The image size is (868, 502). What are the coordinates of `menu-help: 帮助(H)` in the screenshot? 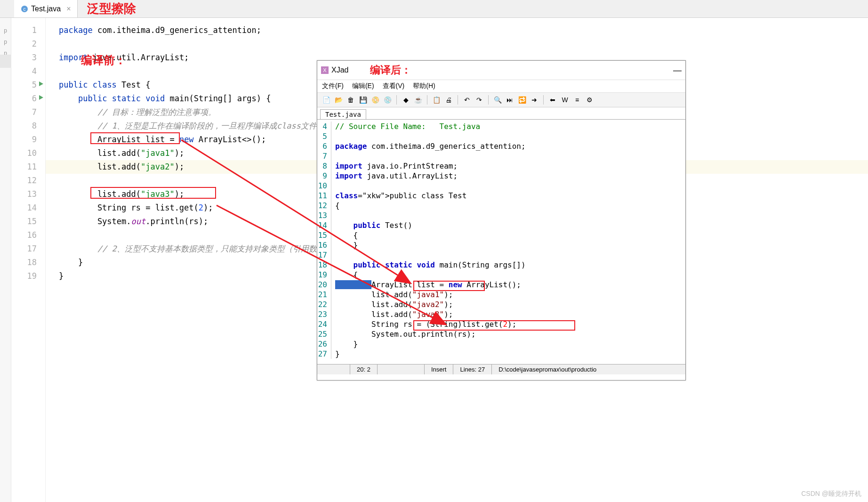 It's located at (424, 86).